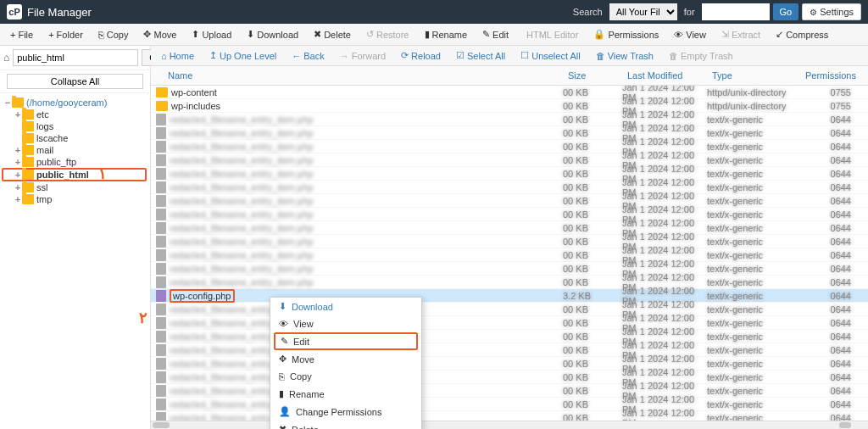  What do you see at coordinates (741, 34) in the screenshot?
I see `toolbar-extract-button: ⇲ Extract` at bounding box center [741, 34].